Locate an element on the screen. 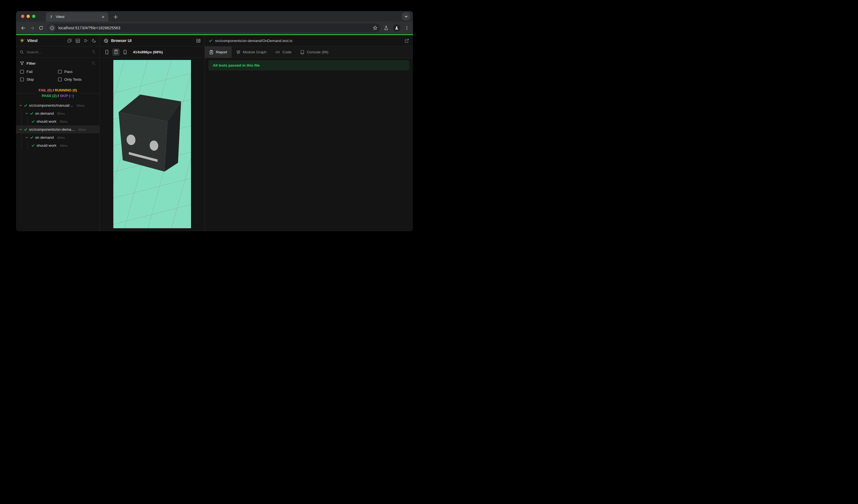  url-text: localhost:5173/#/?file=1828625563 is located at coordinates (215, 28).